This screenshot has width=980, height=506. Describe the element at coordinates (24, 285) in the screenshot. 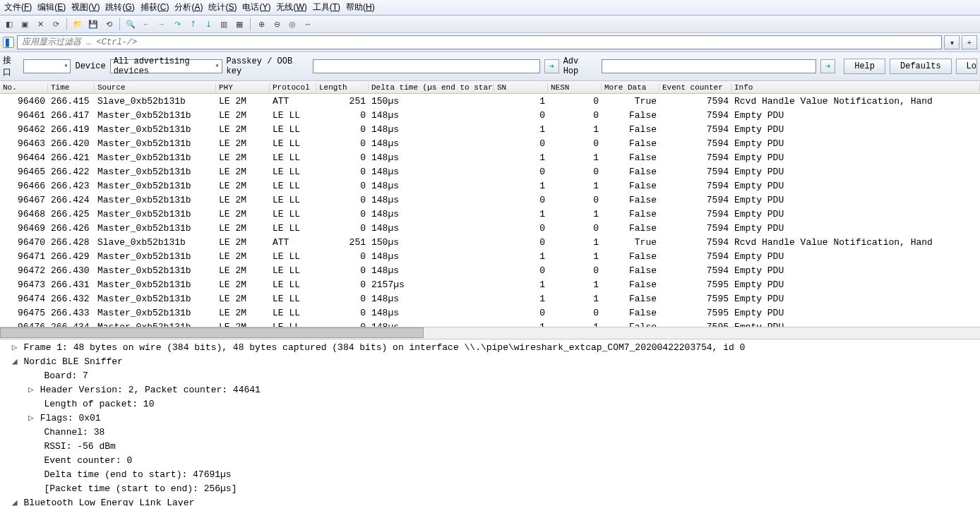

I see `cell-no: 96473` at that location.